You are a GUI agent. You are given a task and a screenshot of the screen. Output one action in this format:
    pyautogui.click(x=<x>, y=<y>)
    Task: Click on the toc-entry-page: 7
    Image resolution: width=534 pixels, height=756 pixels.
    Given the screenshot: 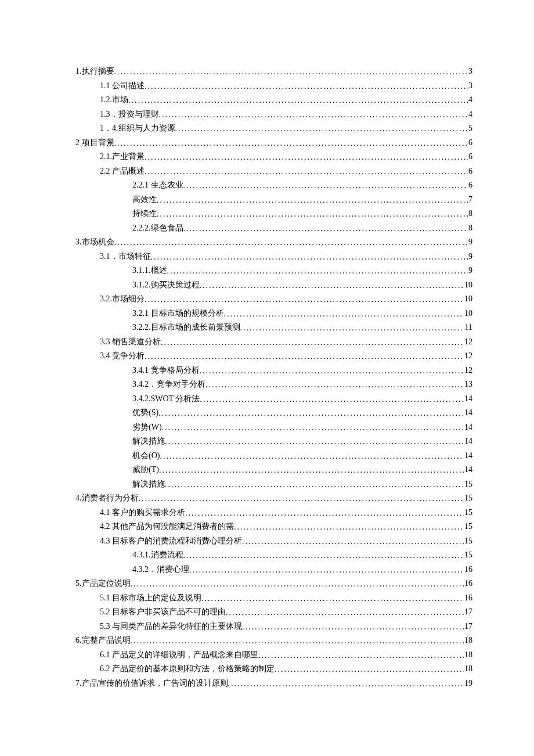 What is the action you would take?
    pyautogui.click(x=470, y=200)
    